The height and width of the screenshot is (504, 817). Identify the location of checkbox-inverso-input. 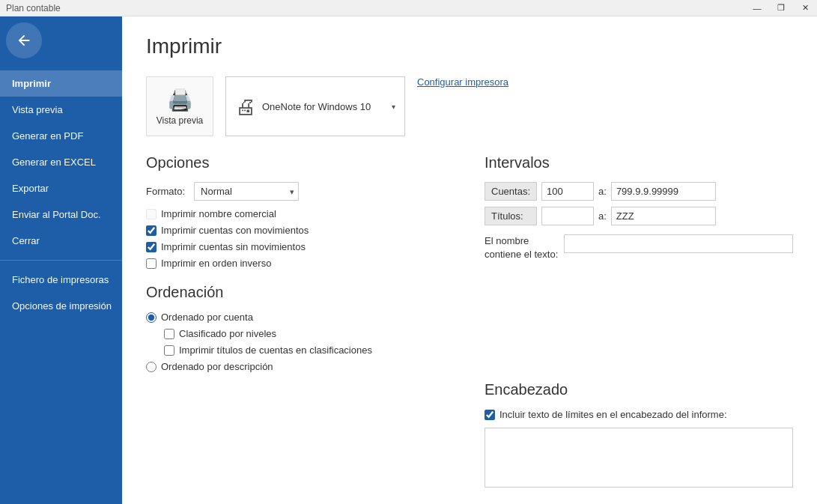
(151, 264).